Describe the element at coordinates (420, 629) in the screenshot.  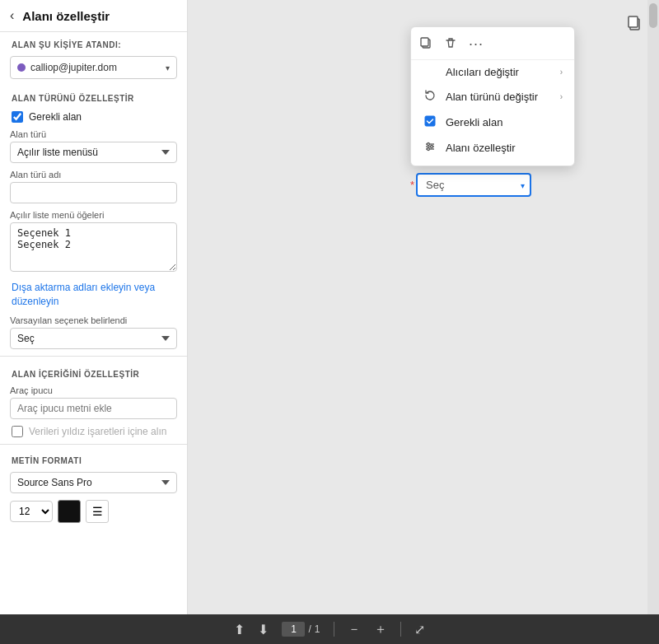
I see `fit-page-icon: ⤢` at that location.